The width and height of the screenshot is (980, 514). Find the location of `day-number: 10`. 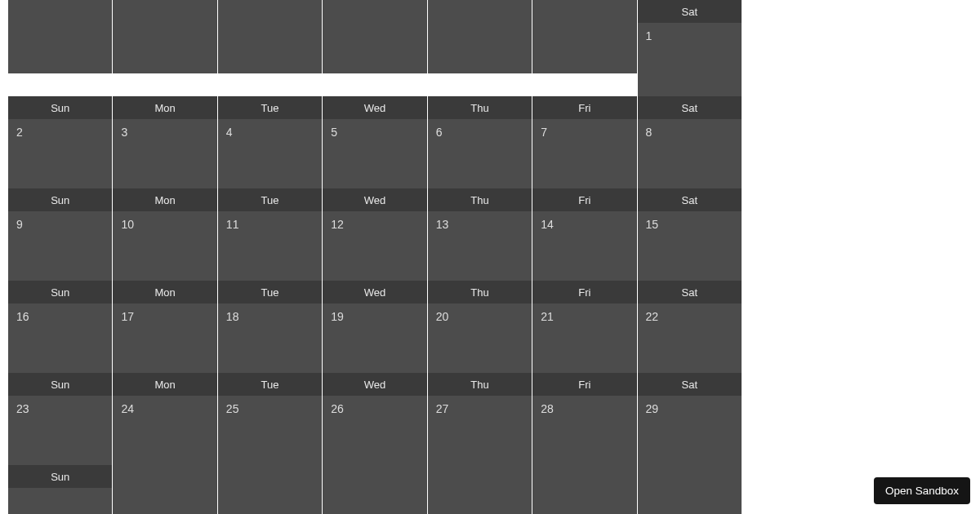

day-number: 10 is located at coordinates (165, 246).